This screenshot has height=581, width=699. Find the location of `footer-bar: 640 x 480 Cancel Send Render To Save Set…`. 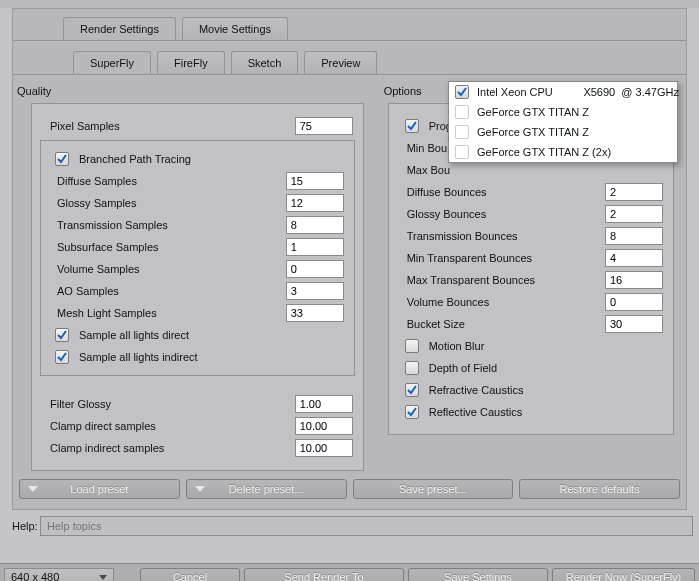

footer-bar: 640 x 480 Cancel Send Render To Save Set… is located at coordinates (350, 572).